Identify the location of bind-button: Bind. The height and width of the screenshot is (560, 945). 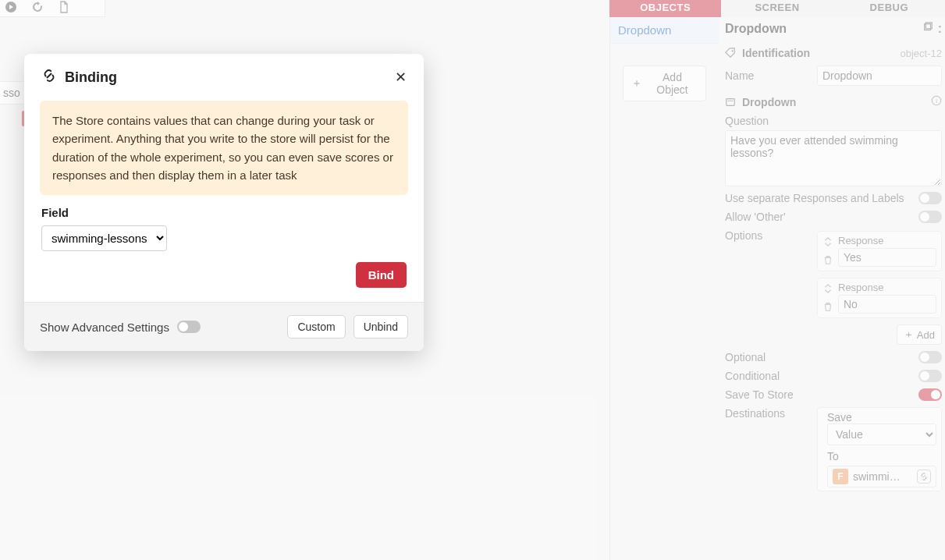
(381, 275).